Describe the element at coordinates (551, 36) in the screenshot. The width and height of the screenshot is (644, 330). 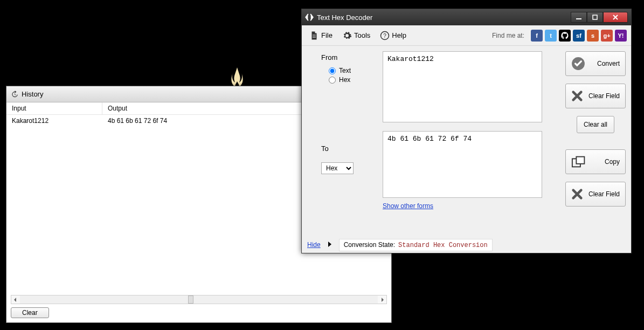
I see `social-twitter-icon: t` at that location.